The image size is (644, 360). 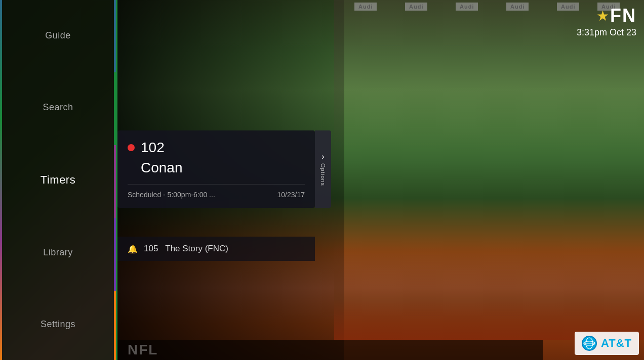 What do you see at coordinates (171, 195) in the screenshot?
I see `schedule-label: Scheduled - 5:00pm-6:00 ...` at bounding box center [171, 195].